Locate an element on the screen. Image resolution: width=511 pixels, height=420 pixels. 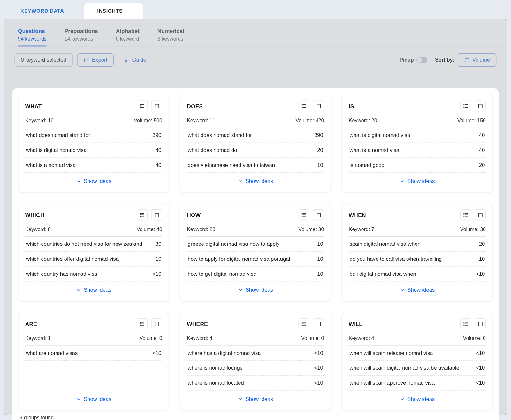
keyword-row: is nomad good20 is located at coordinates (417, 165).